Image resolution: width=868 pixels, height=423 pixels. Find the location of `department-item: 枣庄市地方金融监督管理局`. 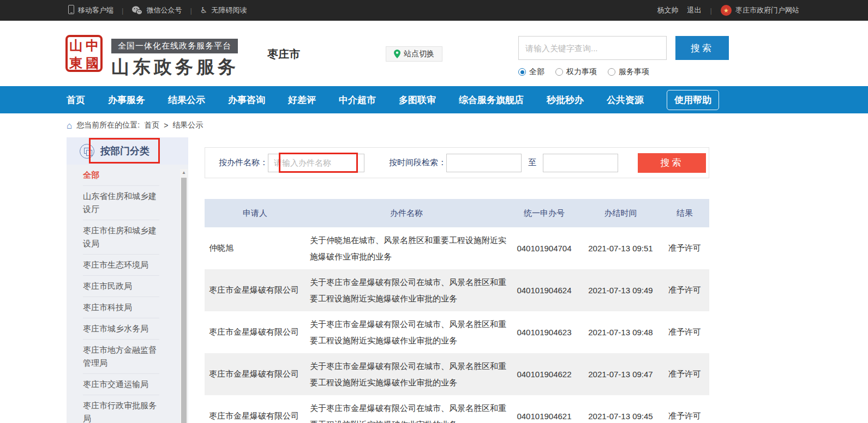

department-item: 枣庄市地方金融监督管理局 is located at coordinates (121, 356).